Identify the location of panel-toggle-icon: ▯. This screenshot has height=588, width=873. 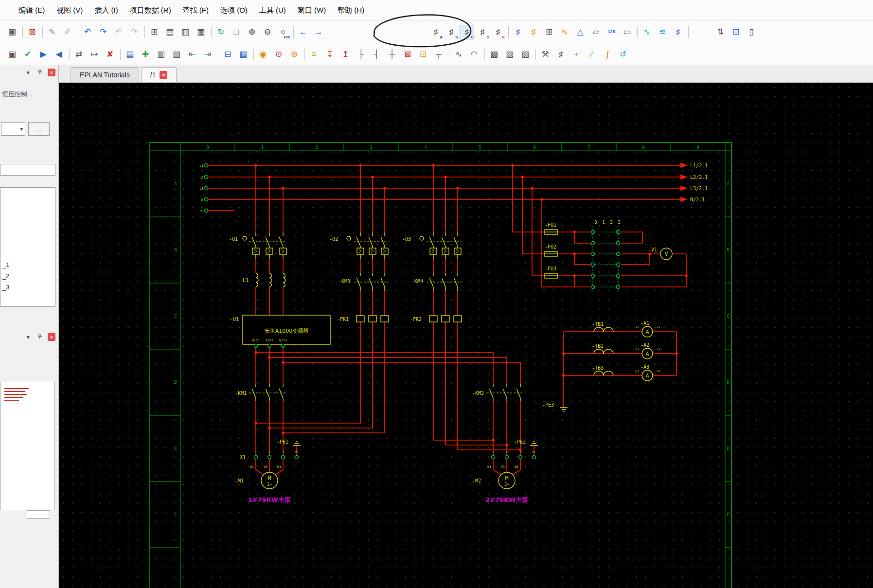
(751, 32).